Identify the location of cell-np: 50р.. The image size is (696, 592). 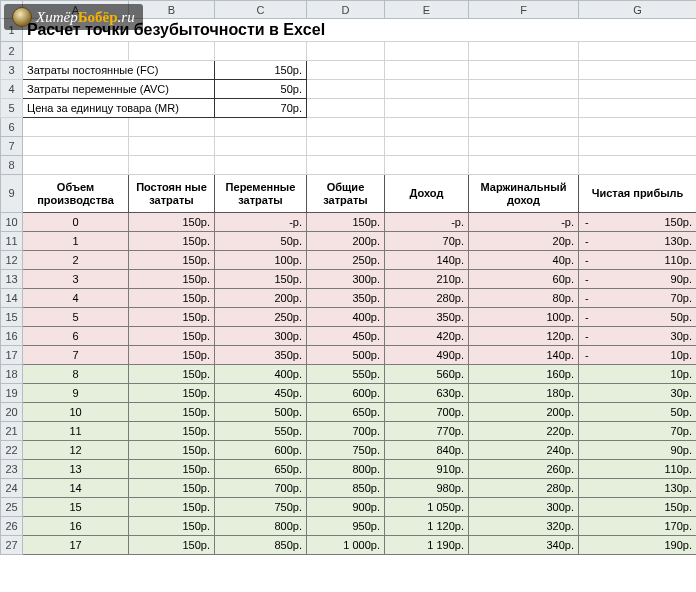
(638, 412).